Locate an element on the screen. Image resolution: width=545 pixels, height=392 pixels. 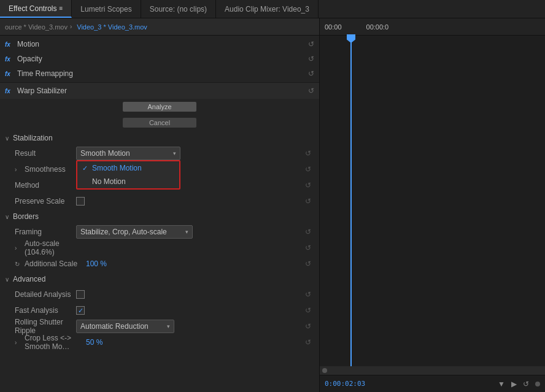
framing-control: Stabilize, Crop, Auto-scale ▾ is located at coordinates (189, 232).